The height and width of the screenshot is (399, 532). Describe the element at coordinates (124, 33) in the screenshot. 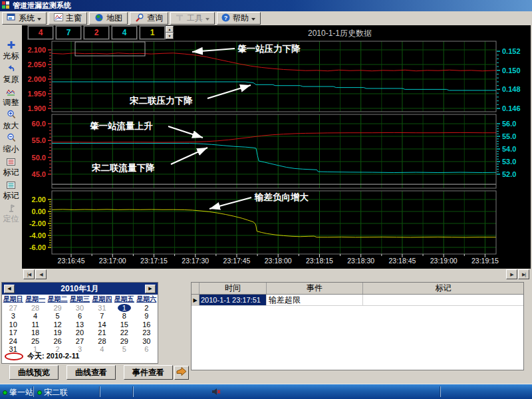

I see `channel-selector-4: 4` at that location.